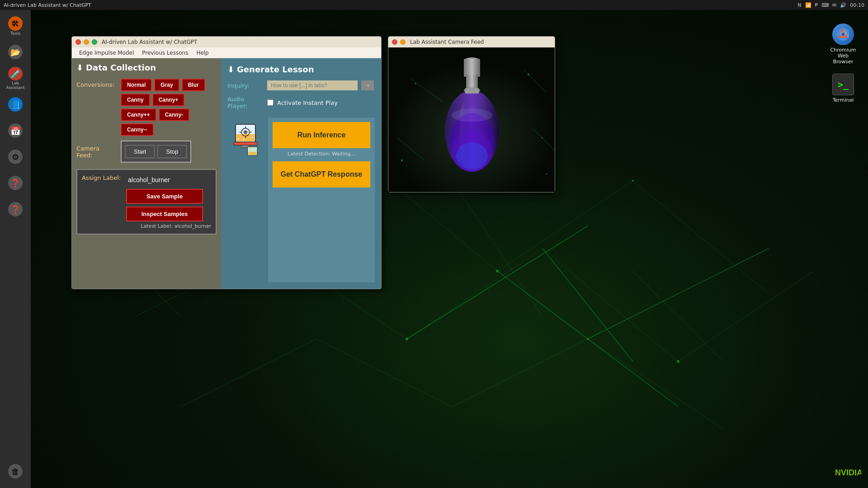 This screenshot has width=868, height=488. What do you see at coordinates (447, 42) in the screenshot?
I see `camera-window-title: Lab Assistant Camera Feed` at bounding box center [447, 42].